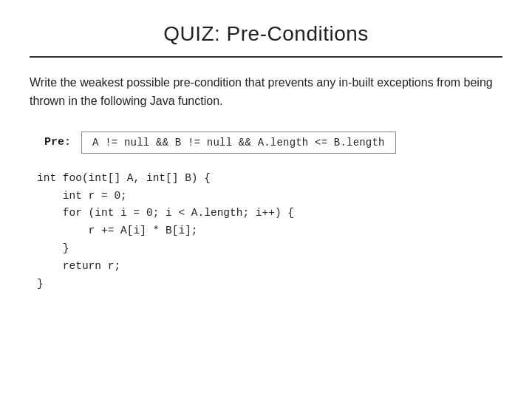  Describe the element at coordinates (266, 34) in the screenshot. I see `page-title: QUIZ: Pre-Conditions` at that location.